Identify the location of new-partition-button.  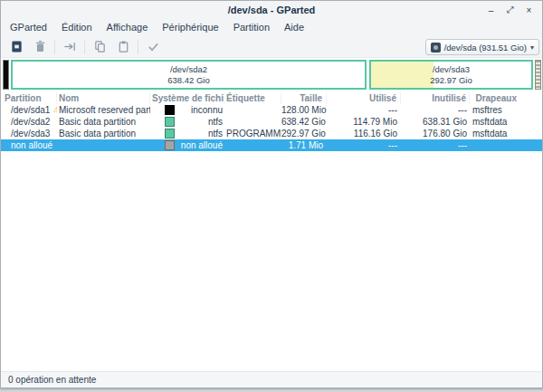
(16, 47).